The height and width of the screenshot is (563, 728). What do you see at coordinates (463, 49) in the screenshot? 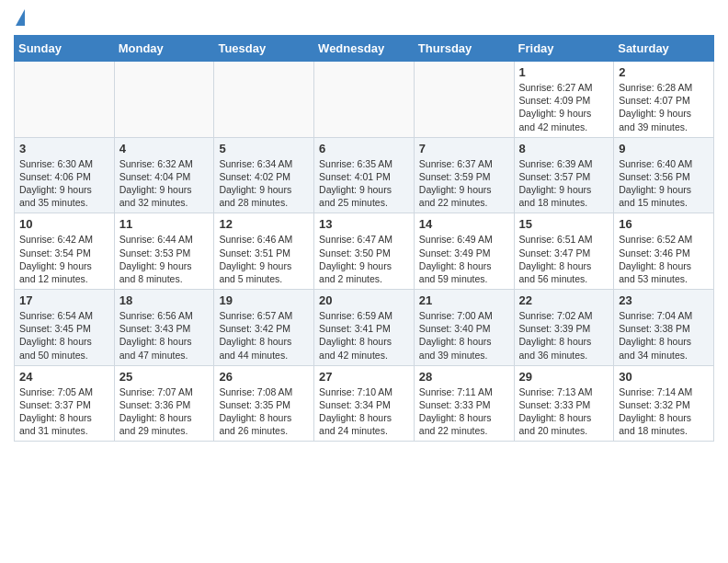
I see `header-cell-thursday: Thursday` at bounding box center [463, 49].